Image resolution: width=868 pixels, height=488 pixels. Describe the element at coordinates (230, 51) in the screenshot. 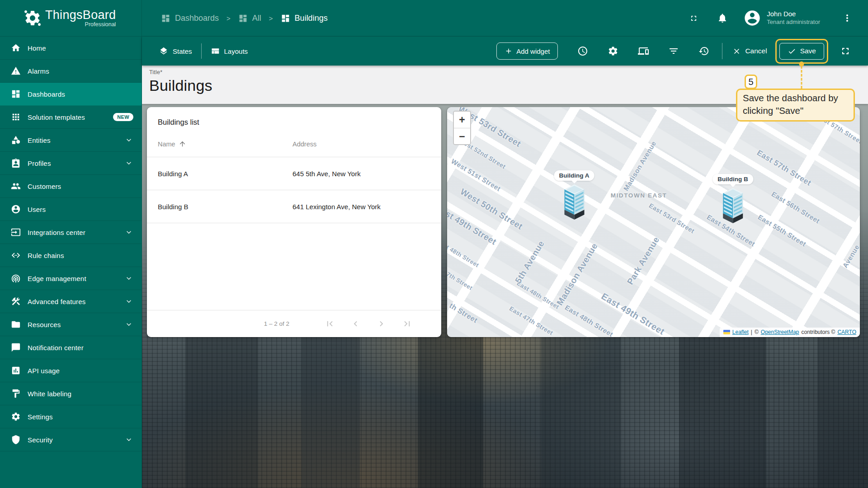

I see `layouts-button: Layouts` at that location.